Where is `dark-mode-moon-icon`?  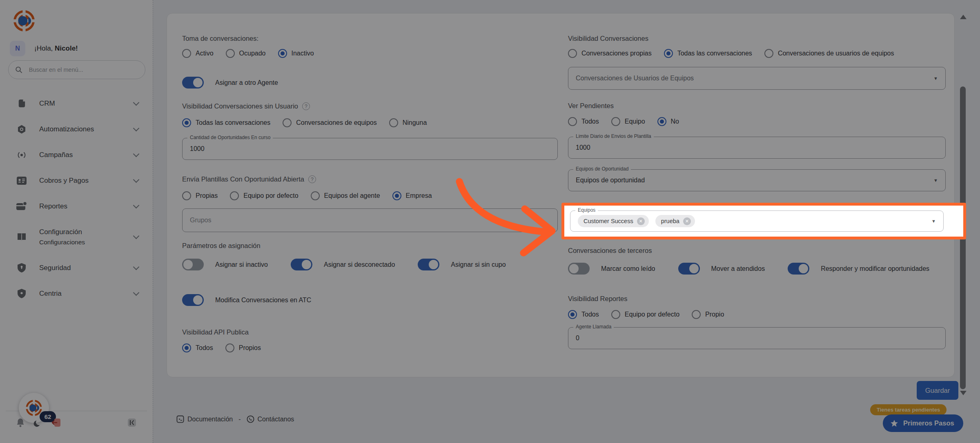 dark-mode-moon-icon is located at coordinates (38, 425).